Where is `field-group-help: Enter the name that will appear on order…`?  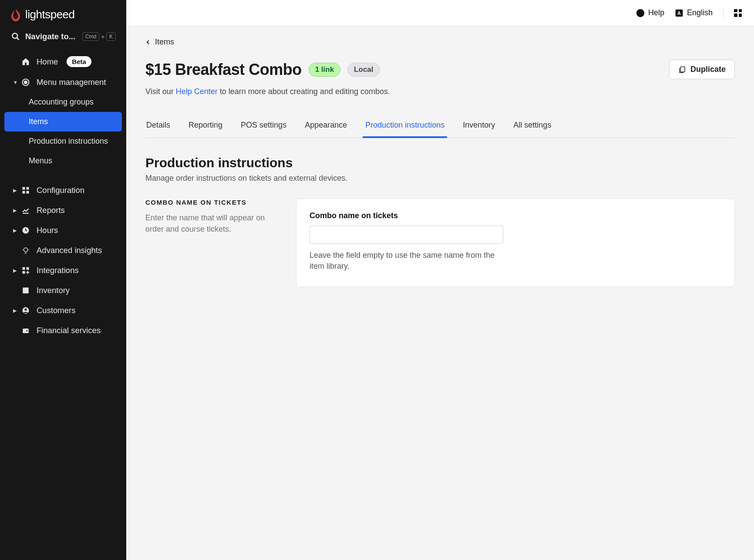
field-group-help: Enter the name that will appear on order… is located at coordinates (213, 223).